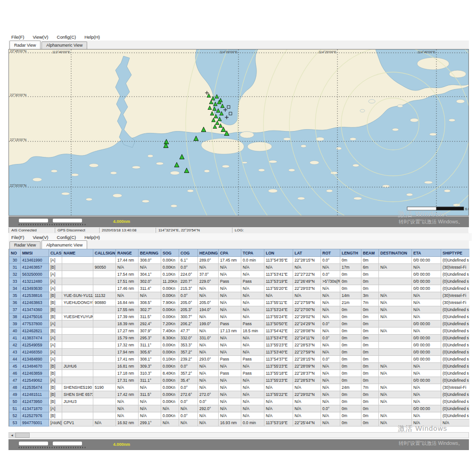  Describe the element at coordinates (239, 310) in the screenshot. I see `table-row: 37413474360[B]17.55 nm302.7°0.00Kn205.3°…` at that location.